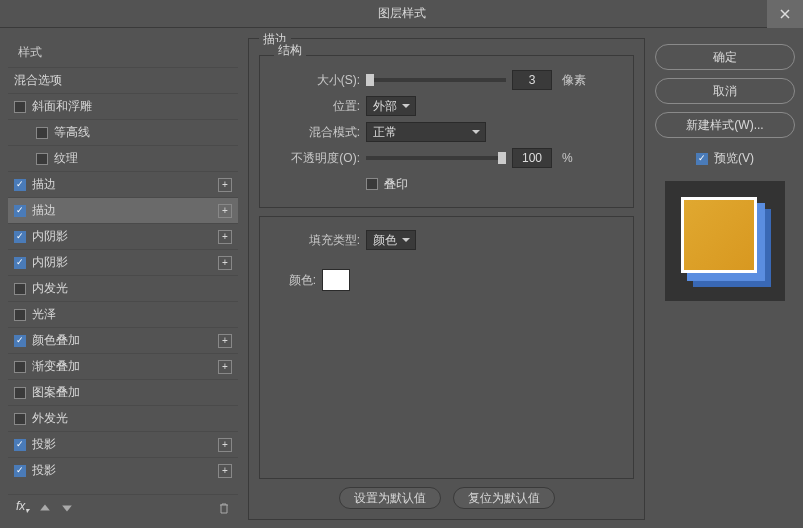 This screenshot has height=528, width=803. Describe the element at coordinates (702, 159) in the screenshot. I see `preview-checkbox` at that location.